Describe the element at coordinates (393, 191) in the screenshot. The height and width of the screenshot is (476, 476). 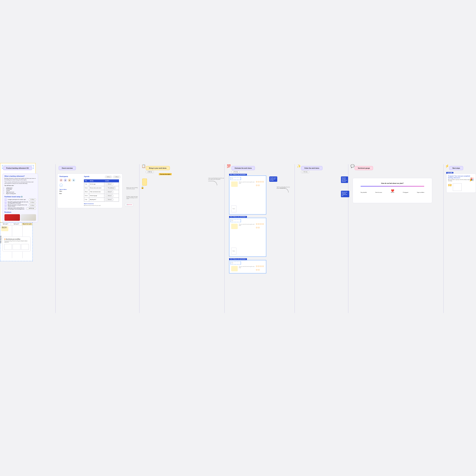
I see `heart-icon: ❤️` at that location.